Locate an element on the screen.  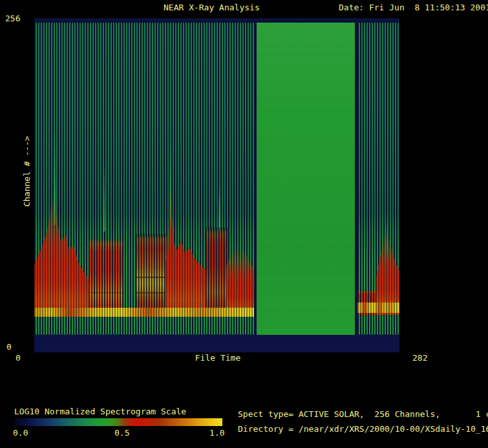
colorbar-tick-high: 1.0 is located at coordinates (217, 433).